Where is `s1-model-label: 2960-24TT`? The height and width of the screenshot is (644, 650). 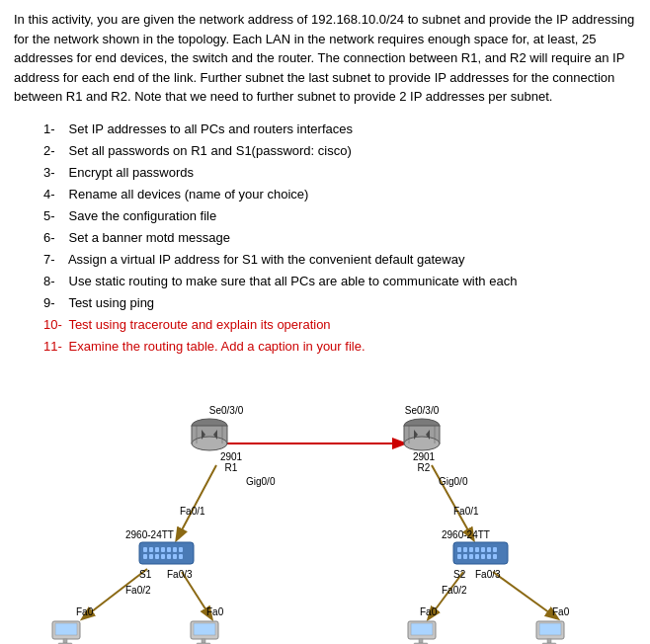 s1-model-label: 2960-24TT is located at coordinates (150, 535).